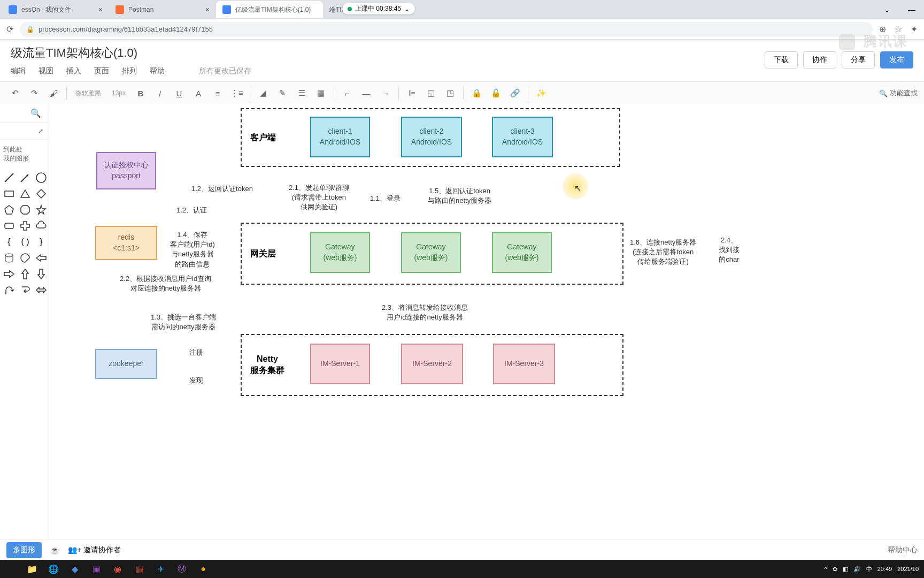 This screenshot has width=924, height=578. Describe the element at coordinates (129, 71) in the screenshot. I see `menu-arrange: 排列` at that location.